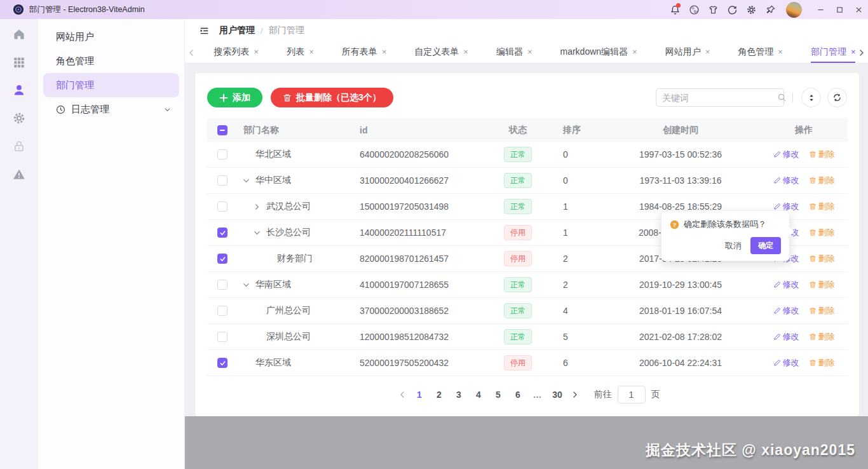 This screenshot has height=469, width=868. What do you see at coordinates (260, 207) in the screenshot?
I see `expand-row-icon` at bounding box center [260, 207].